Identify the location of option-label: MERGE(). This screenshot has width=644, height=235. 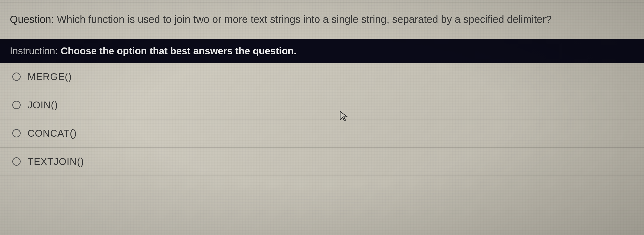
(50, 77).